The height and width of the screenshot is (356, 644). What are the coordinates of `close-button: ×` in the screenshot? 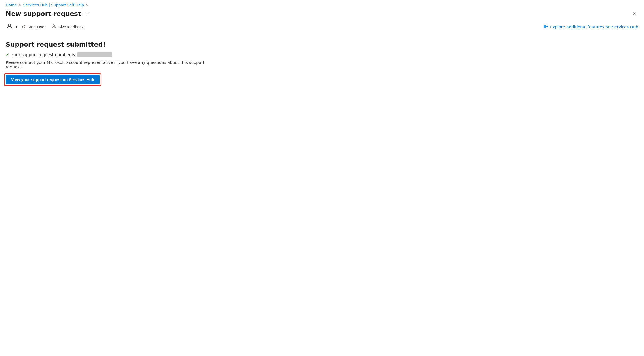 It's located at (634, 14).